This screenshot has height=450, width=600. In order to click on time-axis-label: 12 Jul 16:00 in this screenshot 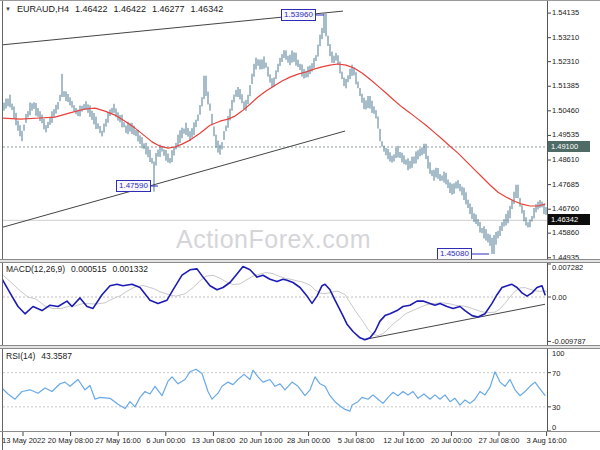, I will do `click(404, 440)`.